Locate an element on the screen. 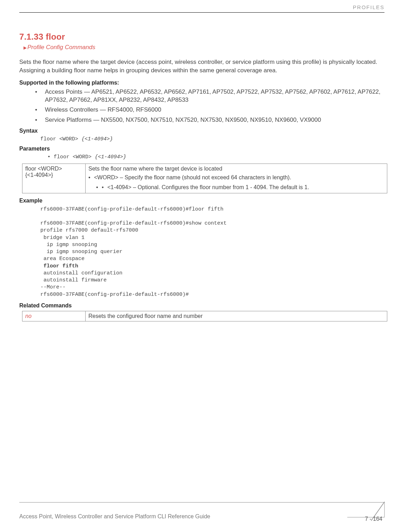 The height and width of the screenshot is (532, 395). header-category: PROFILES is located at coordinates (202, 7).